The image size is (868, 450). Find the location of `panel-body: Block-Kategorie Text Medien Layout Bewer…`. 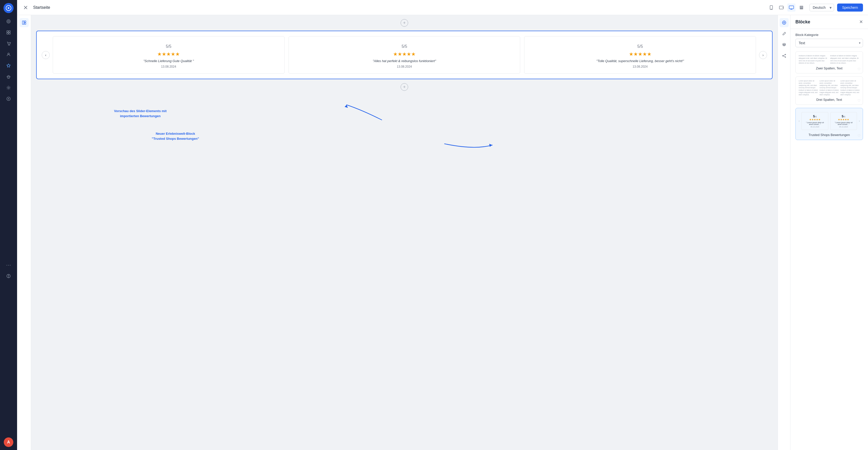

panel-body: Block-Kategorie Text Medien Layout Bewer… is located at coordinates (829, 88).